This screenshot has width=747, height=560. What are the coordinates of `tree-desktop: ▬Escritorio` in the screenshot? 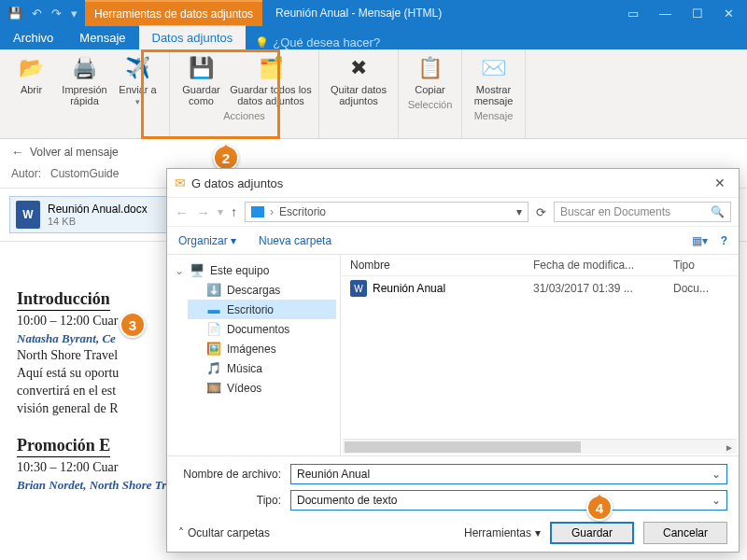 It's located at (261, 310).